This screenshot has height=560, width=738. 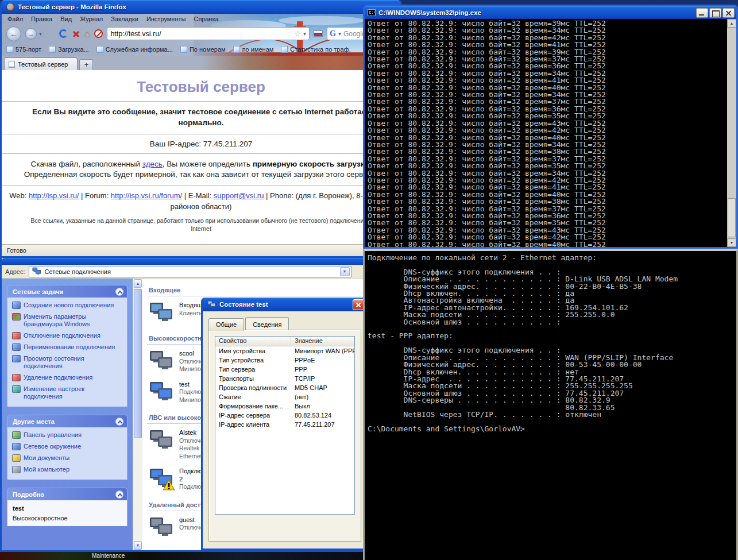 I want to click on address-dropdown-button: ▼, so click(x=345, y=272).